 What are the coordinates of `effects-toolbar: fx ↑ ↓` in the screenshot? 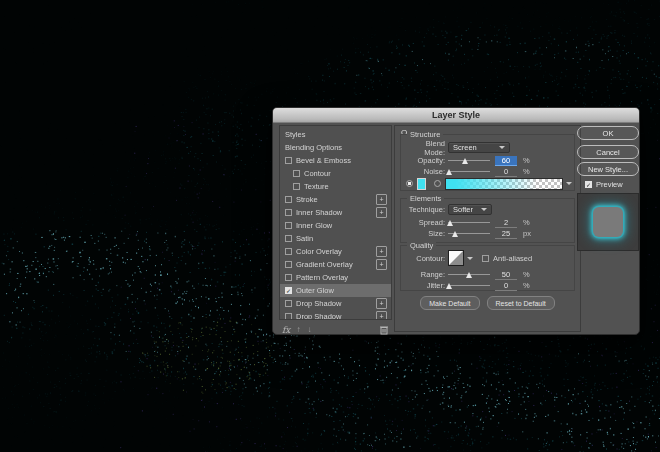 It's located at (336, 330).